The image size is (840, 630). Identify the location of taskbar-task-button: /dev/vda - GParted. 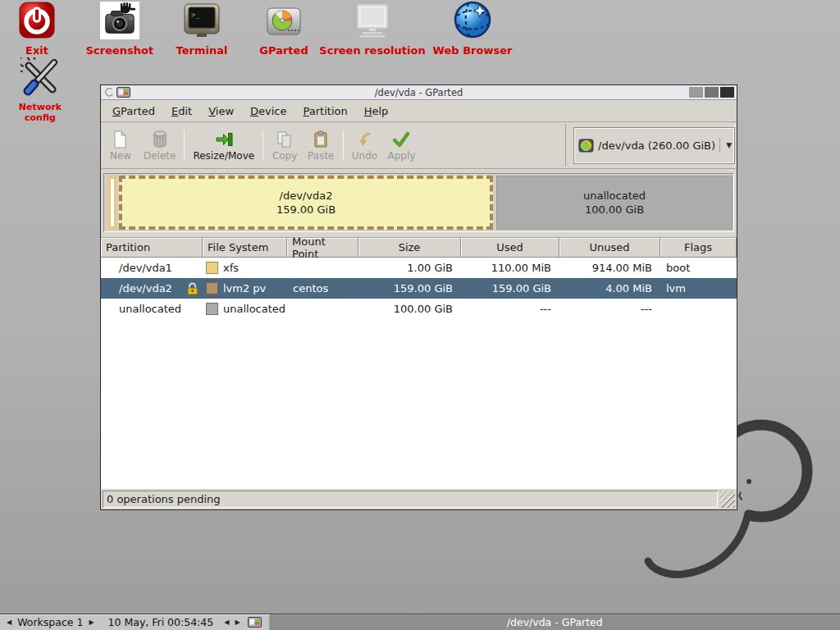
(555, 622).